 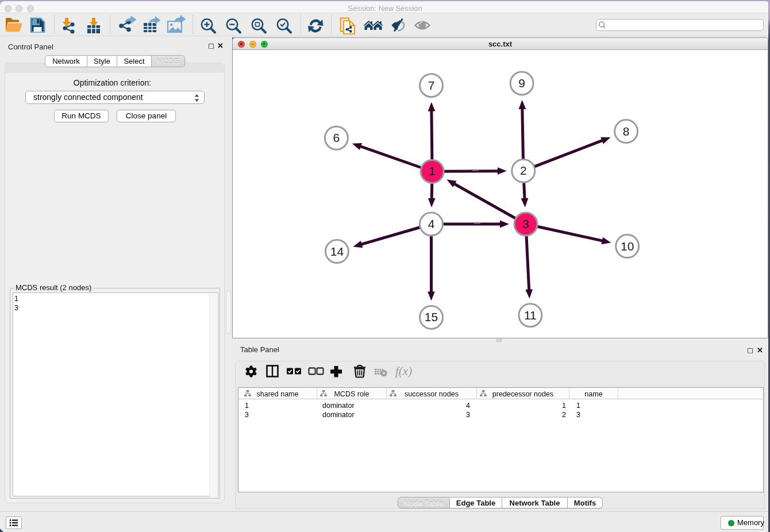 What do you see at coordinates (523, 170) in the screenshot?
I see `svg-text: 2` at bounding box center [523, 170].